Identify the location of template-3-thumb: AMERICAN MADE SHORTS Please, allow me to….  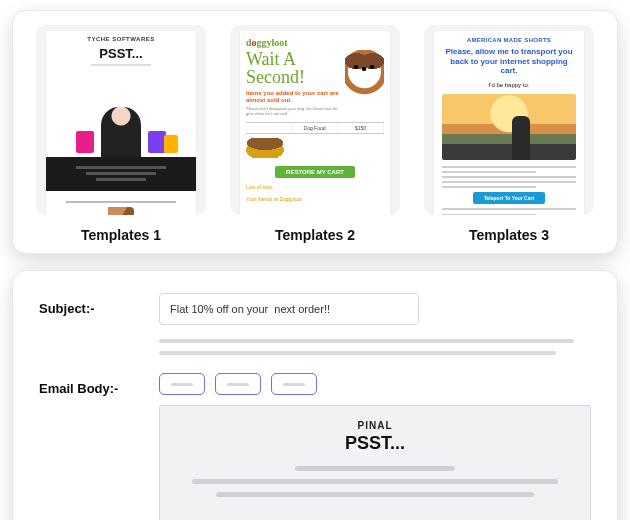
(509, 120).